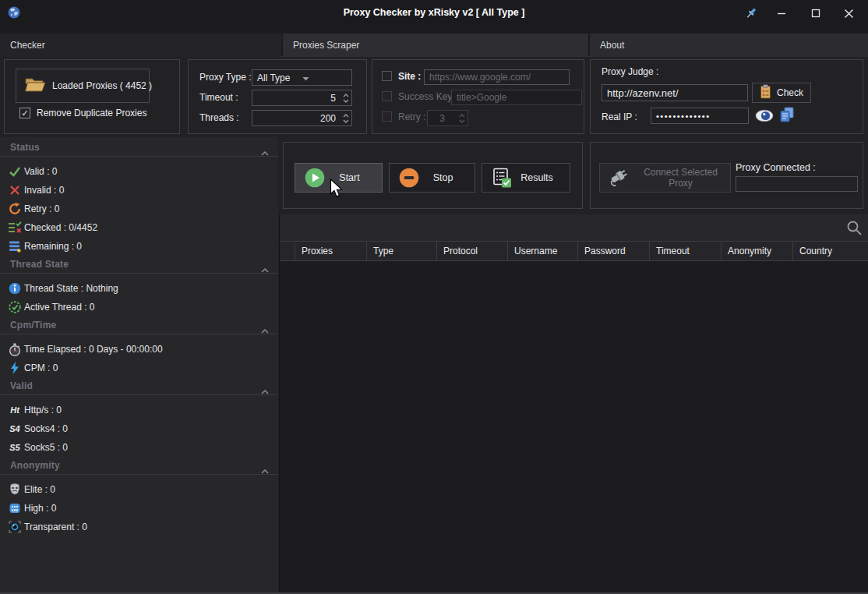 The image size is (868, 594). What do you see at coordinates (139, 171) in the screenshot?
I see `status-valid-row: Valid : 0` at bounding box center [139, 171].